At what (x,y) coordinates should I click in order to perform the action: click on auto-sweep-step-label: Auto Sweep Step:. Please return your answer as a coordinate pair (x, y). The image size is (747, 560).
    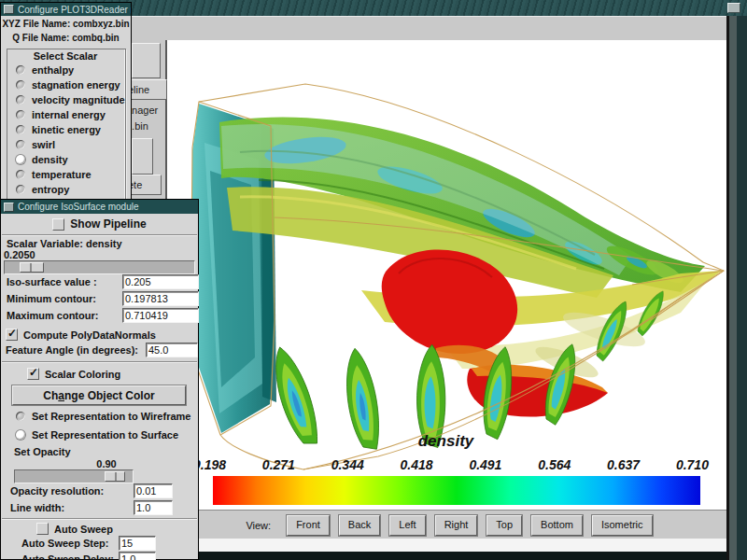
    Looking at the image, I should click on (65, 543).